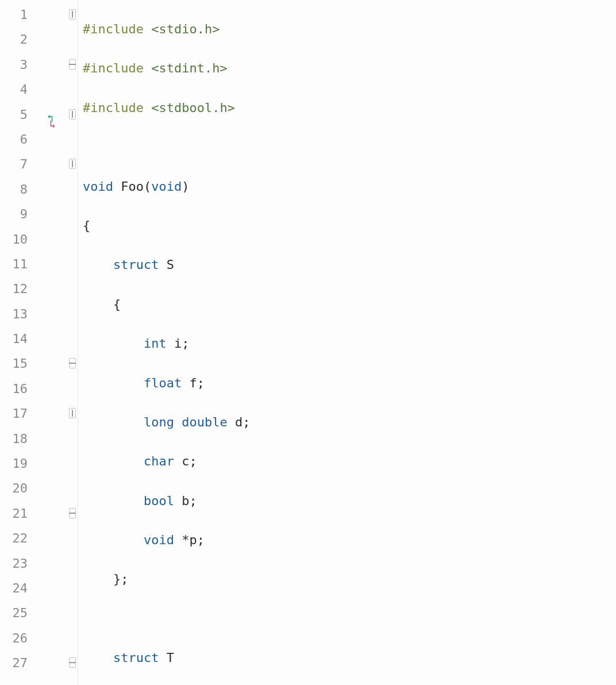  What do you see at coordinates (163, 383) in the screenshot?
I see `type-keyword: float` at bounding box center [163, 383].